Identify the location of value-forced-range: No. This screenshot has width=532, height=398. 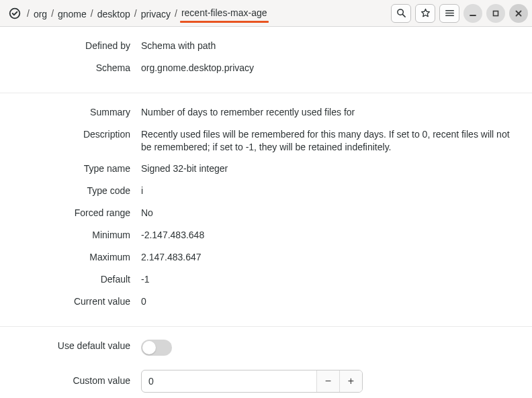
(333, 213).